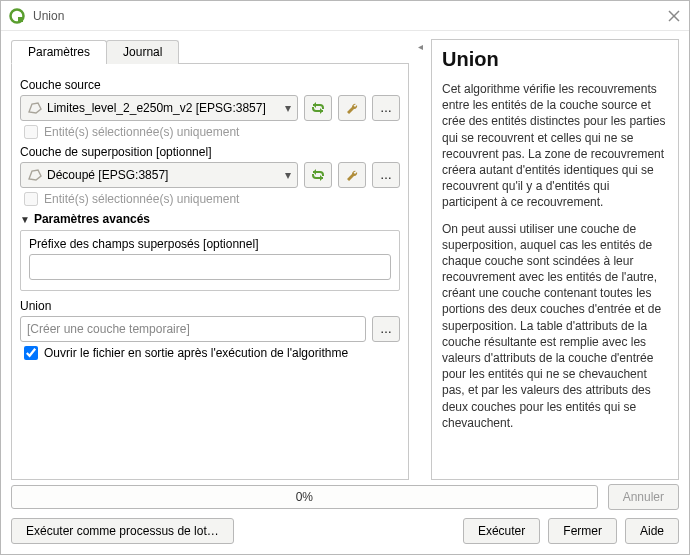 The image size is (690, 555). What do you see at coordinates (352, 108) in the screenshot?
I see `advanced-options-button` at bounding box center [352, 108].